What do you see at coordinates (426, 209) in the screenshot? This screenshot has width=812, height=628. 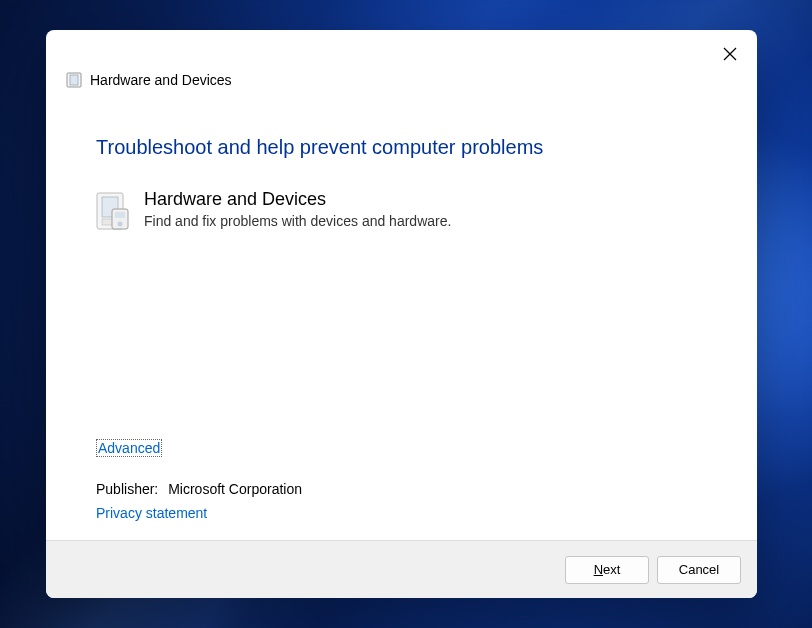 I see `troubleshooter-text: Hardware and Devices Find and fix proble…` at bounding box center [426, 209].